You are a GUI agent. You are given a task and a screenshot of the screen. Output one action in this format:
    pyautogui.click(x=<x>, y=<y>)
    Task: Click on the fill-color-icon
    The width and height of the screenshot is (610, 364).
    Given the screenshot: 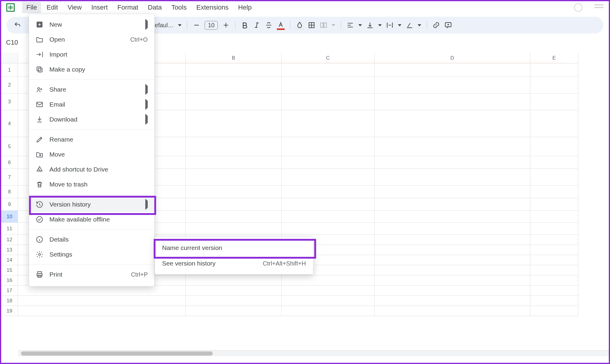 What is the action you would take?
    pyautogui.click(x=300, y=25)
    